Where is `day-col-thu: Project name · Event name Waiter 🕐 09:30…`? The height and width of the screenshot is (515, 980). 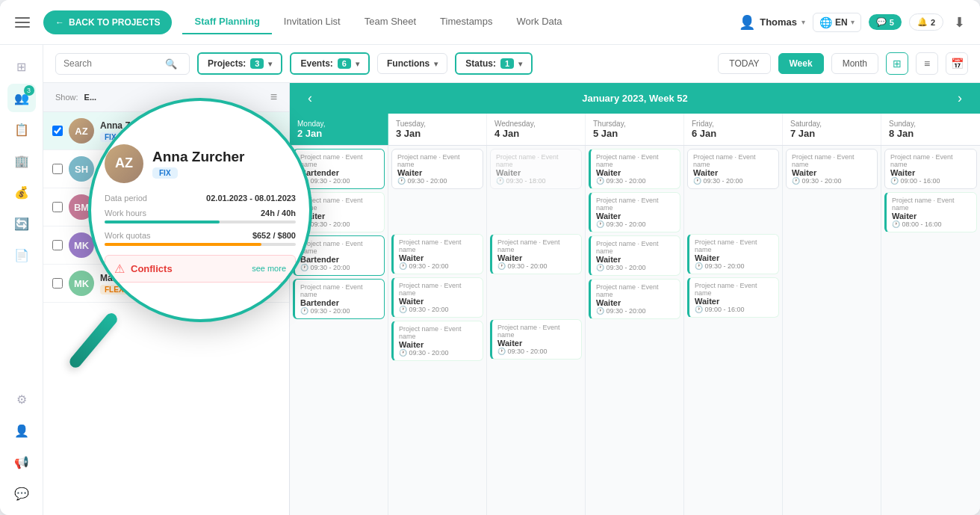
day-col-thu: Project name · Event name Waiter 🕐 09:30… is located at coordinates (635, 330).